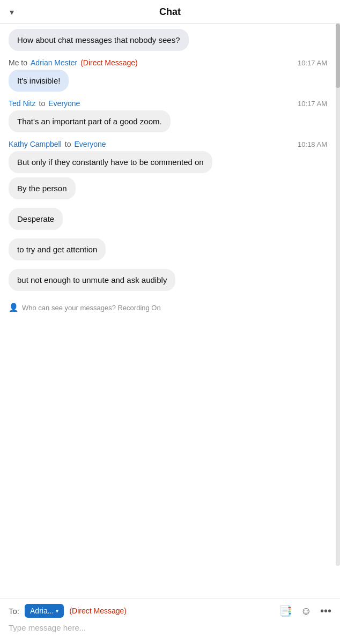 The width and height of the screenshot is (340, 644). What do you see at coordinates (18, 63) in the screenshot?
I see `msg-sender-self: Me to` at bounding box center [18, 63].